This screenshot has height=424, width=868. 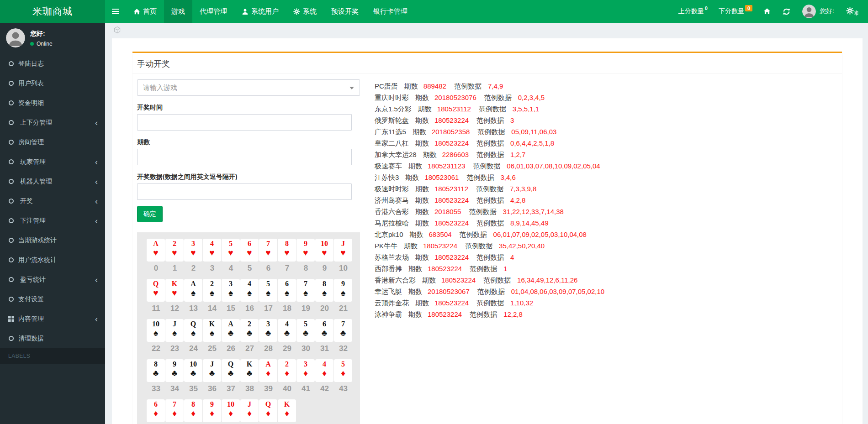 What do you see at coordinates (53, 339) in the screenshot?
I see `sidebar-item-清理数据: 清理数据` at bounding box center [53, 339].